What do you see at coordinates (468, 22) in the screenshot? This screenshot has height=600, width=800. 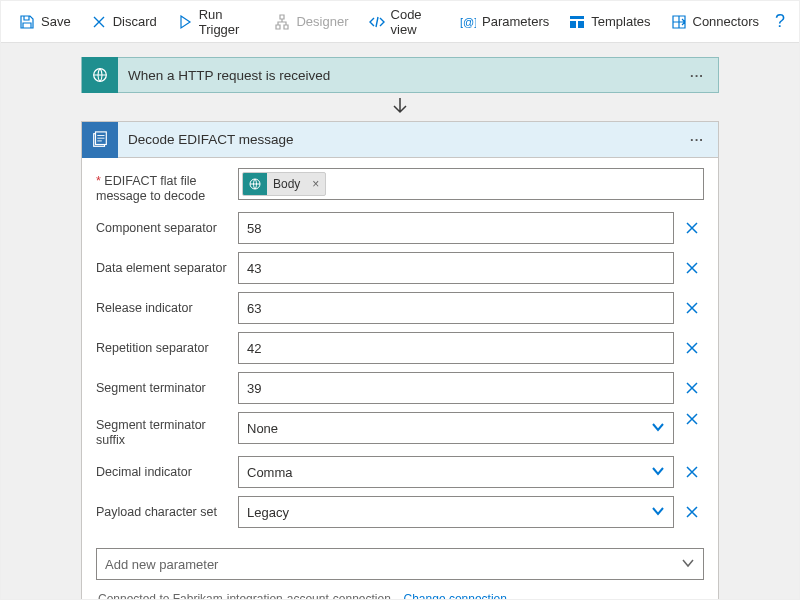 I see `parameters-icon: [@]` at bounding box center [468, 22].